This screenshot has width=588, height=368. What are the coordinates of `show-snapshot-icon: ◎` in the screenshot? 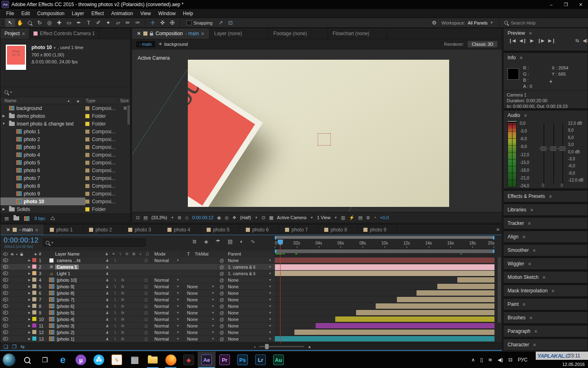 It's located at (227, 218).